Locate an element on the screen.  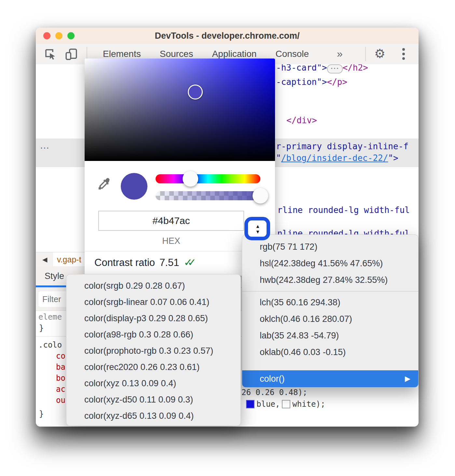
closing-tag: </p> is located at coordinates (337, 82).